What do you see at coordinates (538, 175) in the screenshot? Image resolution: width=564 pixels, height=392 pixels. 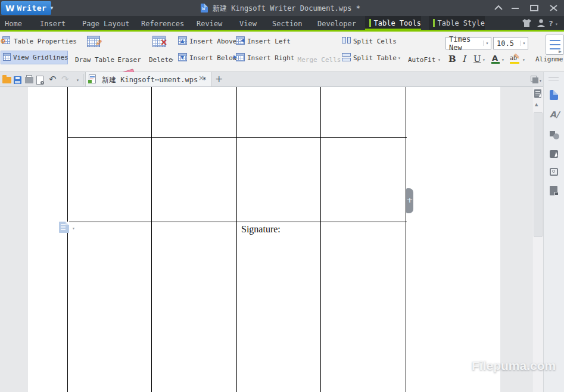 I see `scrollbar-thumb` at bounding box center [538, 175].